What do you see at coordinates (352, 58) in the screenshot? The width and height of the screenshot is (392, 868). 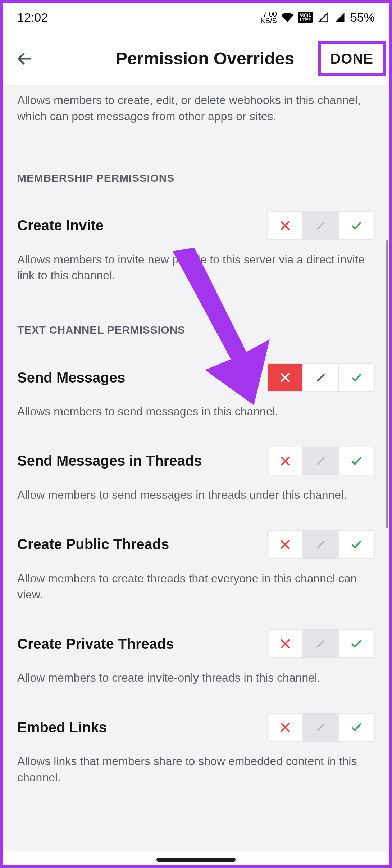 I see `done-button: DONE` at bounding box center [352, 58].